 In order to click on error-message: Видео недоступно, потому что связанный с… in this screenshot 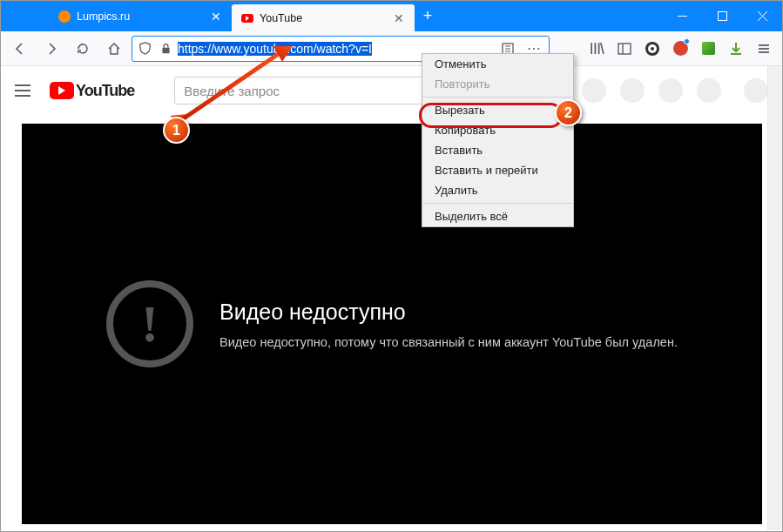, I will do `click(449, 342)`.